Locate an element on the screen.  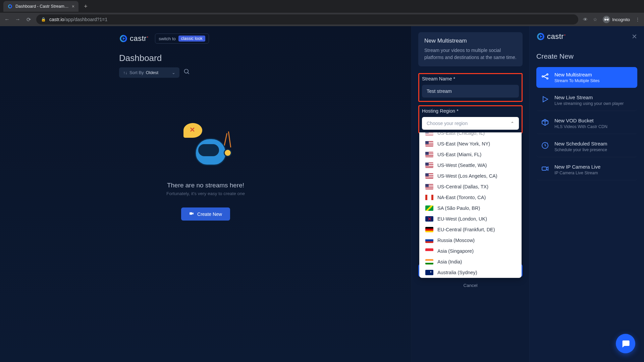
option-subtitle: IP Camera Live Stream is located at coordinates (594, 173).